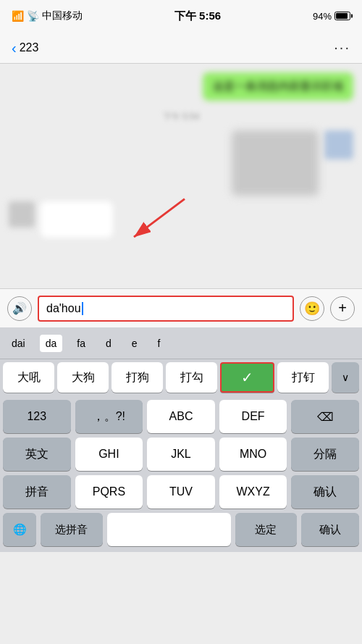 The image size is (362, 644). What do you see at coordinates (109, 454) in the screenshot?
I see `key-ghi: GHI` at bounding box center [109, 454].